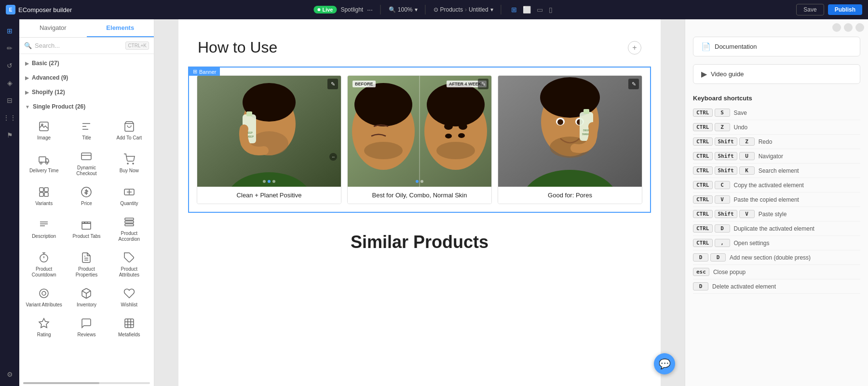 This screenshot has width=868, height=386. What do you see at coordinates (463, 10) in the screenshot?
I see `breadcrumb: ⊙ Products › Untitled ▾` at bounding box center [463, 10].